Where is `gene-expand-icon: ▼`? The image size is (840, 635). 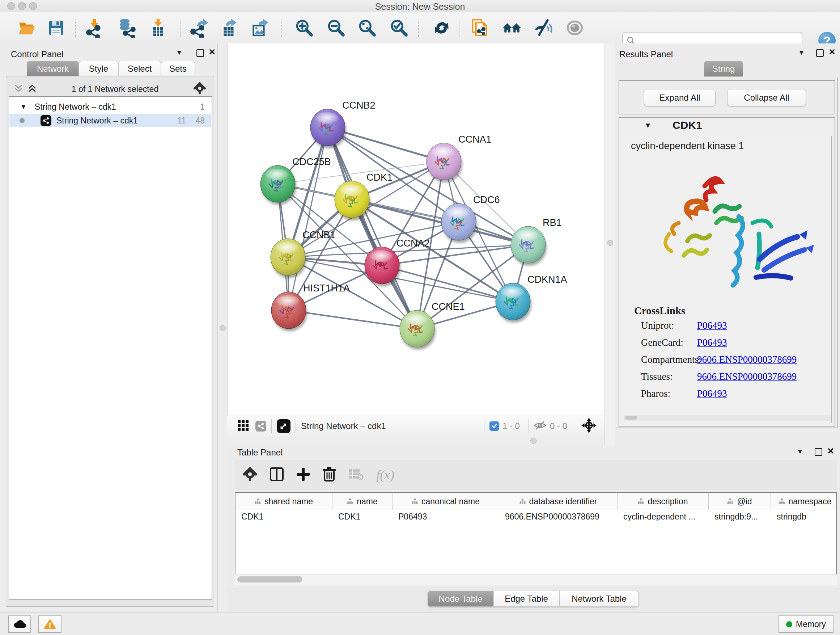 gene-expand-icon: ▼ is located at coordinates (648, 125).